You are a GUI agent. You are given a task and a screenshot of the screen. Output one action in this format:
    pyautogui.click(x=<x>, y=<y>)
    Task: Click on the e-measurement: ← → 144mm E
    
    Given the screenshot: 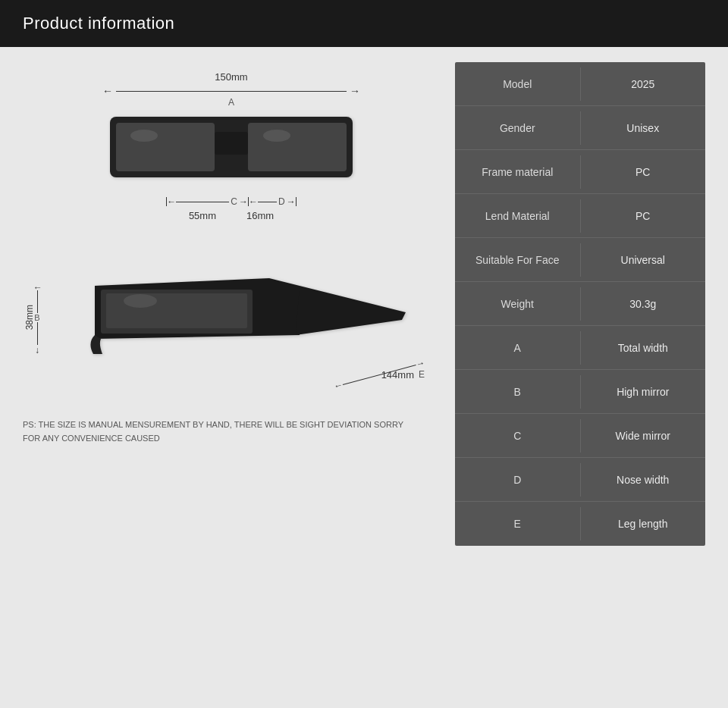 What is the action you would take?
    pyautogui.click(x=378, y=368)
    